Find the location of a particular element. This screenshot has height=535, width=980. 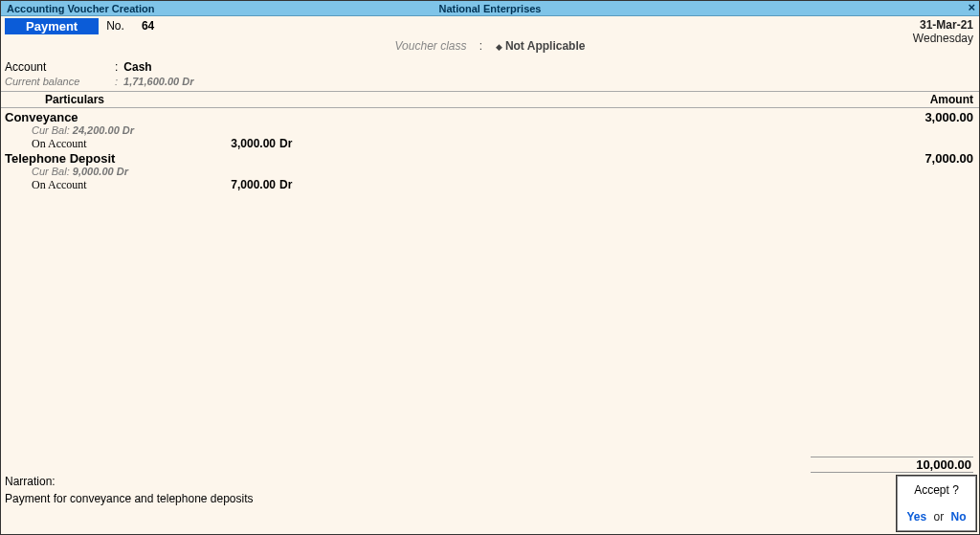

narration-block: Narration: Payment for conveyance and te… is located at coordinates (490, 490).